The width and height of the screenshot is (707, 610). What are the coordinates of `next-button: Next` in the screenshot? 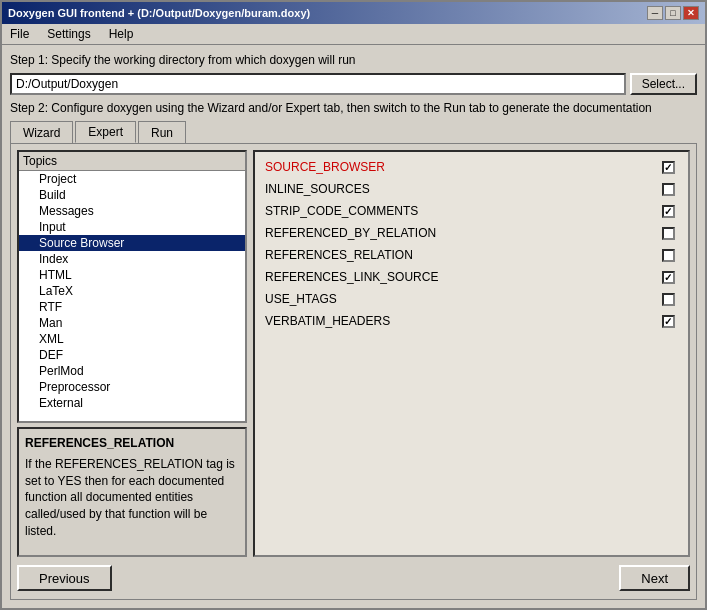 It's located at (654, 578).